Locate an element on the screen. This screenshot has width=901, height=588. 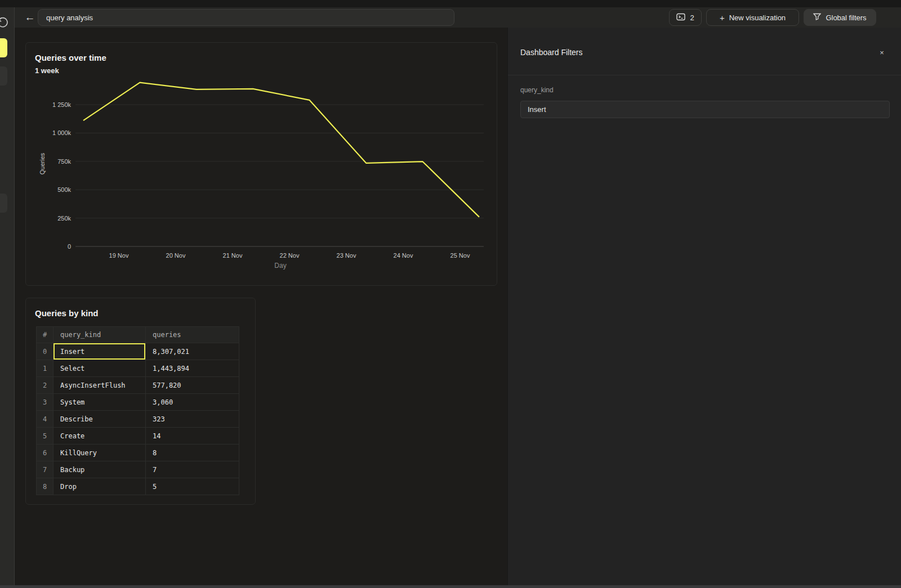
cell-query-kind: Drop is located at coordinates (100, 487).